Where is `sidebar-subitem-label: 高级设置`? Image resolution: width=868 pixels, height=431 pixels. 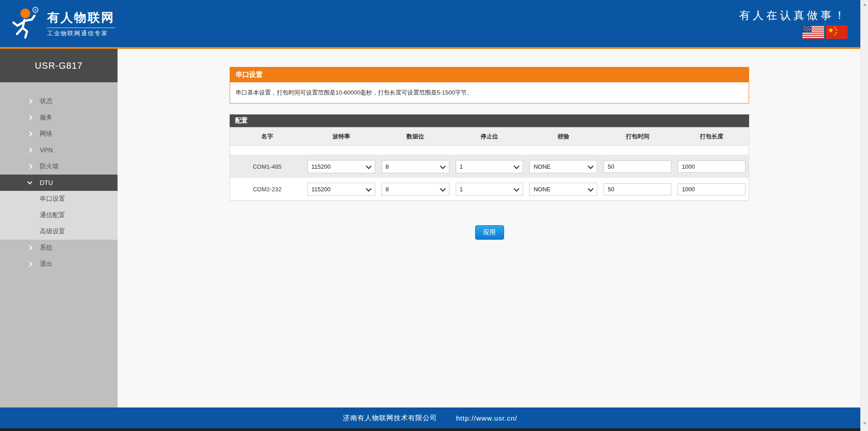 sidebar-subitem-label: 高级设置 is located at coordinates (52, 232).